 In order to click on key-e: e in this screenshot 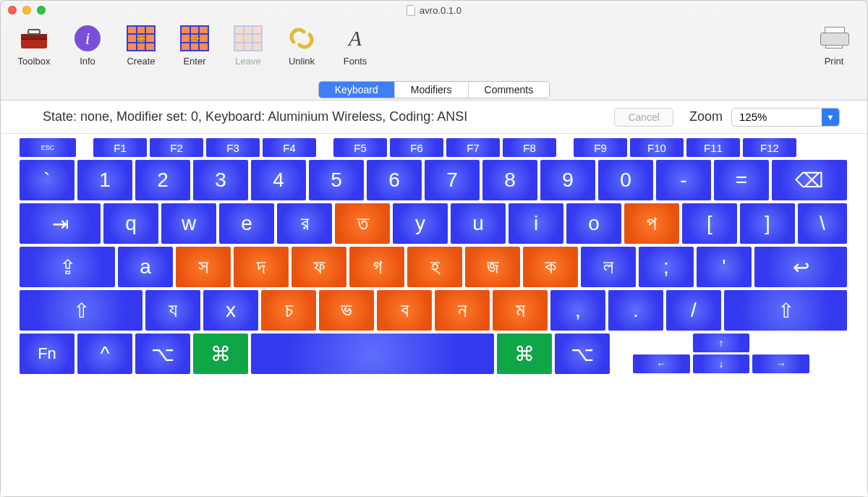, I will do `click(247, 224)`.